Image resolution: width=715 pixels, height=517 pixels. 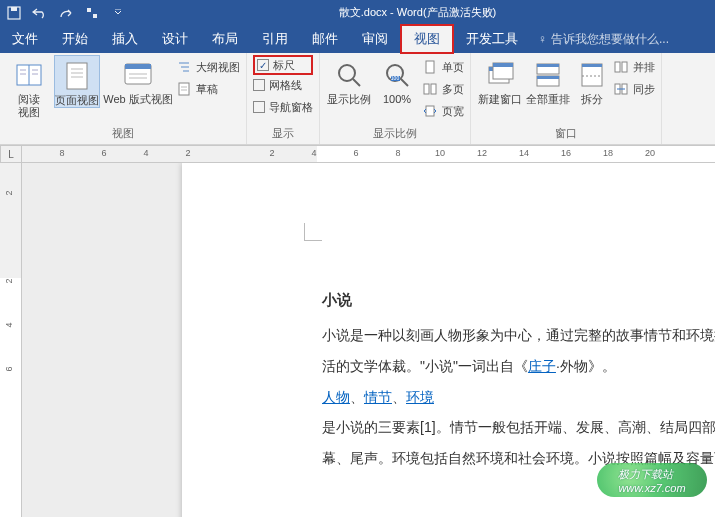 What do you see at coordinates (634, 67) in the screenshot?
I see `side-by-side-button: 并排` at bounding box center [634, 67].